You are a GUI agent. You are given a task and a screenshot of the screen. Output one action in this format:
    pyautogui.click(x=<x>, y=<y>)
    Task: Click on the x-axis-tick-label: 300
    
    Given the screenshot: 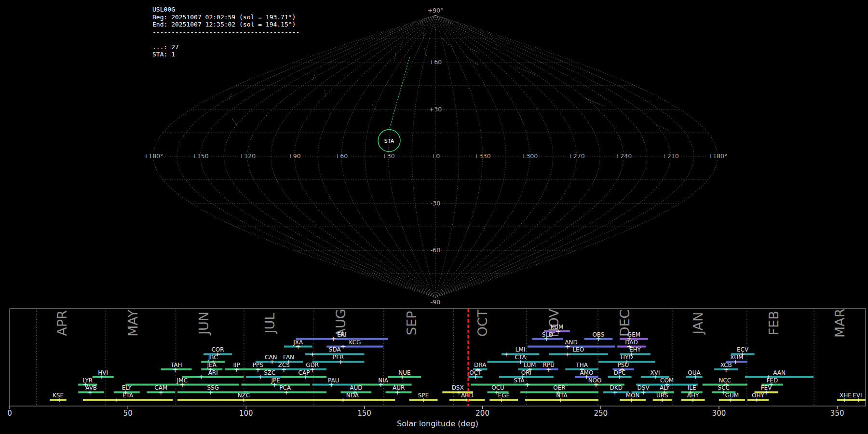 What is the action you would take?
    pyautogui.click(x=719, y=413)
    